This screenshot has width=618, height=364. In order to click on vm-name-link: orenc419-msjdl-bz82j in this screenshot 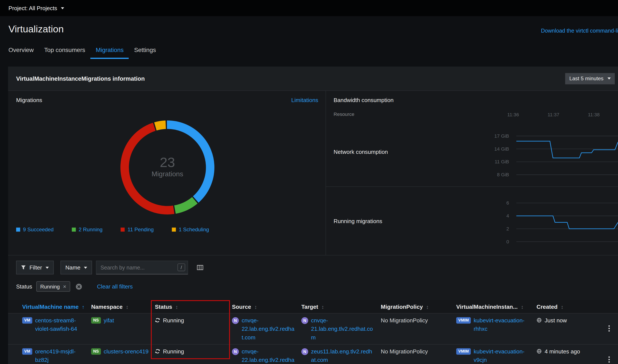, I will do `click(60, 356)`.